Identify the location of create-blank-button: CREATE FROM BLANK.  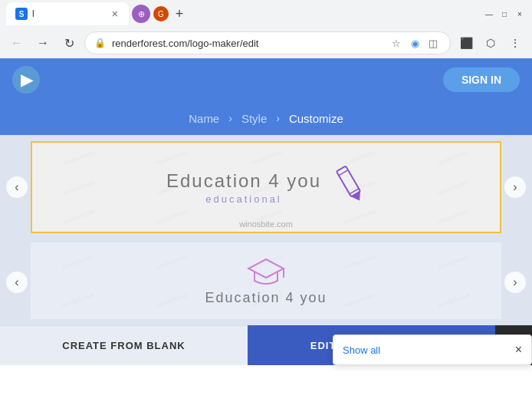
(124, 345).